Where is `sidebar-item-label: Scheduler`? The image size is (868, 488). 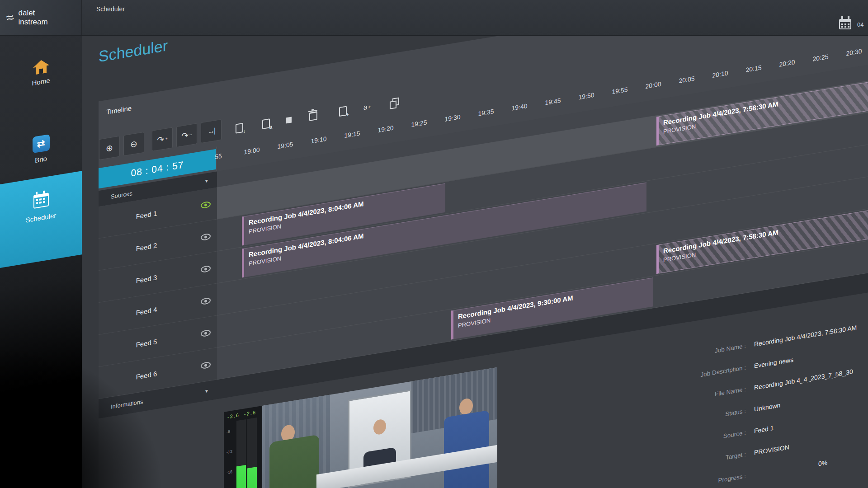
sidebar-item-label: Scheduler is located at coordinates (41, 218).